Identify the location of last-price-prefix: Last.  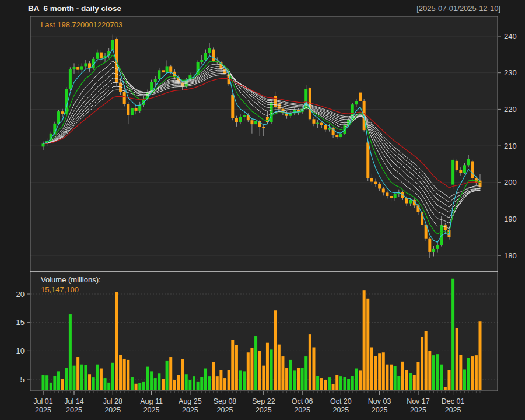
(48, 24).